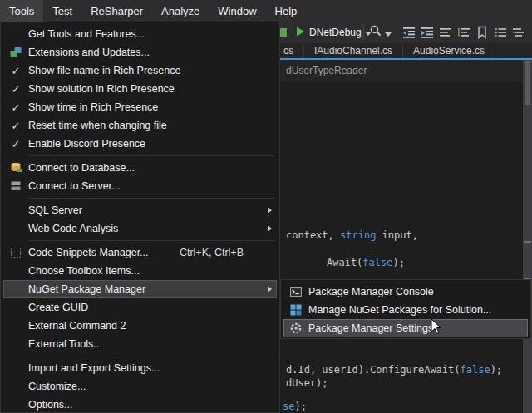 The height and width of the screenshot is (413, 532). What do you see at coordinates (237, 11) in the screenshot?
I see `menubar-item-window: Window` at bounding box center [237, 11].